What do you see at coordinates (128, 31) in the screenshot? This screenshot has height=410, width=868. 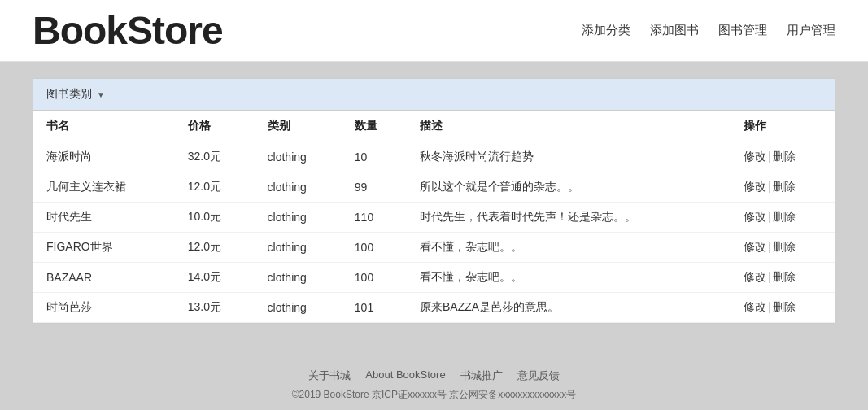 I see `logo: BookStore` at bounding box center [128, 31].